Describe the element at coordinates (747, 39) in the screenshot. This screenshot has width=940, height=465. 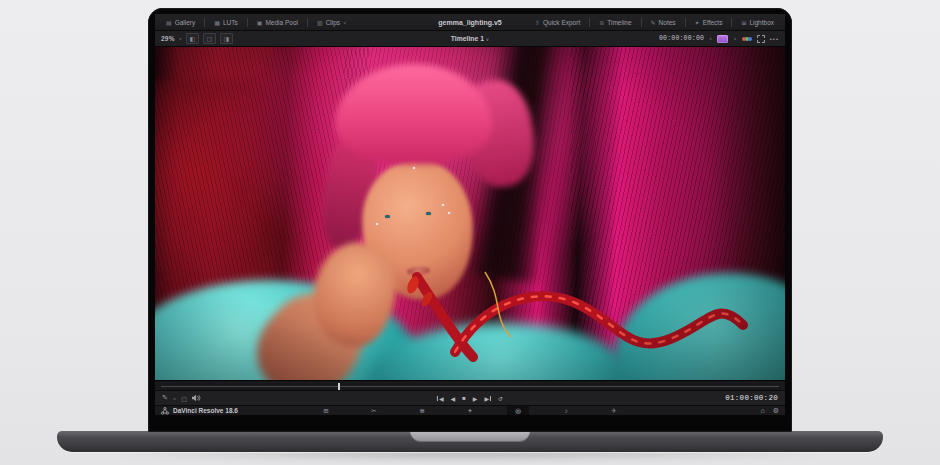
I see `color-wheels-icon` at that location.